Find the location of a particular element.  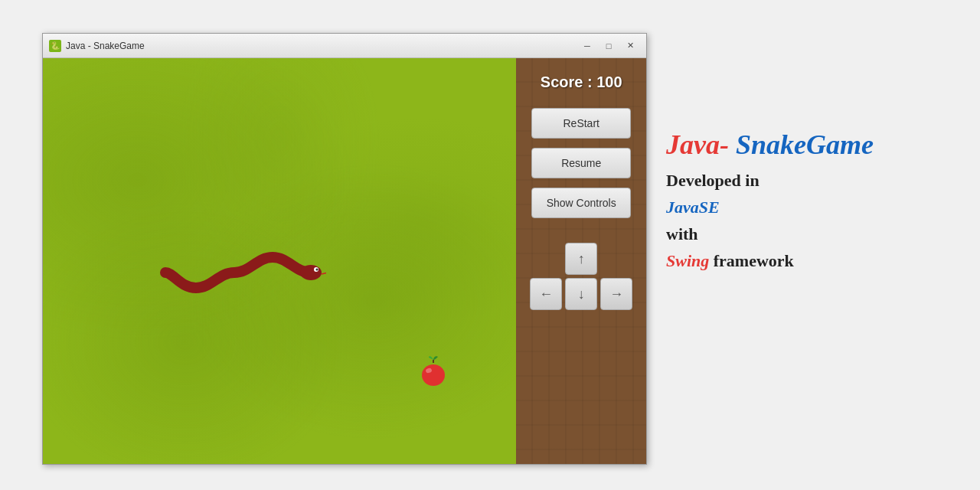

side-panel: Score : 100 ReStart Resume Show Controls… is located at coordinates (581, 261).